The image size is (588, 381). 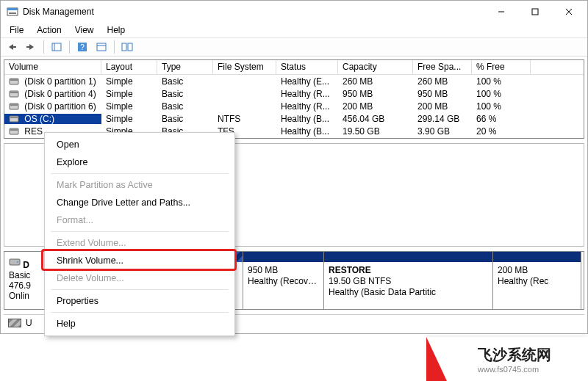 What do you see at coordinates (294, 12) in the screenshot?
I see `titlebar: Disk Management` at bounding box center [294, 12].